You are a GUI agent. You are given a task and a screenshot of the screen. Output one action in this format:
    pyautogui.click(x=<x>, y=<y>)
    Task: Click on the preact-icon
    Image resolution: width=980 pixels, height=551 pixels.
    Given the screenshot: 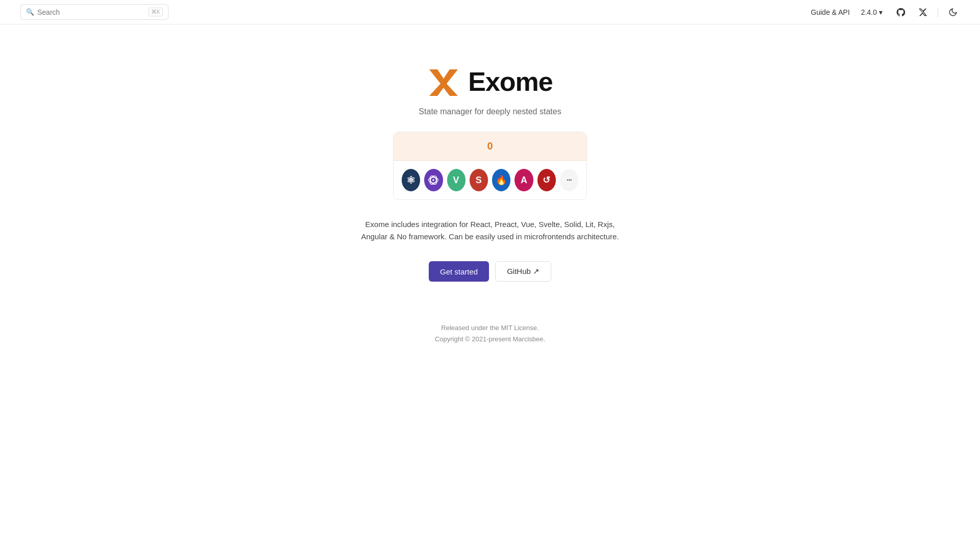 What is the action you would take?
    pyautogui.click(x=433, y=180)
    